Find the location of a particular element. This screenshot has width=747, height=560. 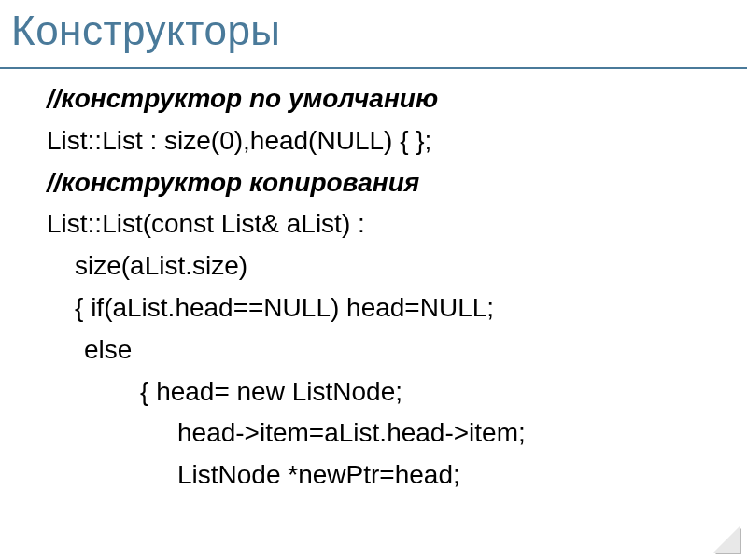

comment-copy-constructor: //конструктор копирования is located at coordinates (397, 183).